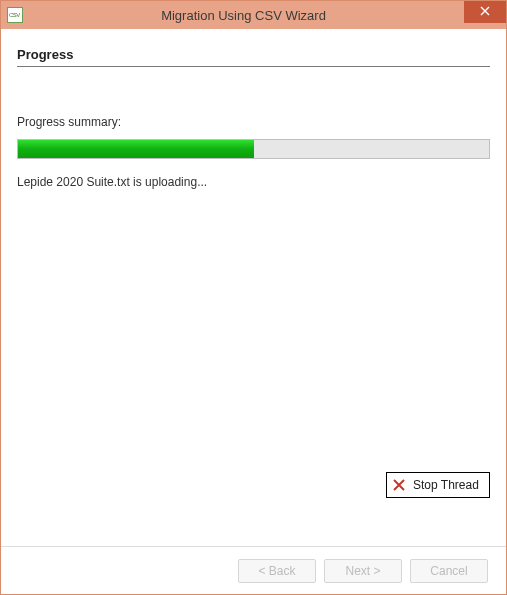 Image resolution: width=507 pixels, height=595 pixels. I want to click on wizard-footer: < Back Next > Cancel, so click(254, 570).